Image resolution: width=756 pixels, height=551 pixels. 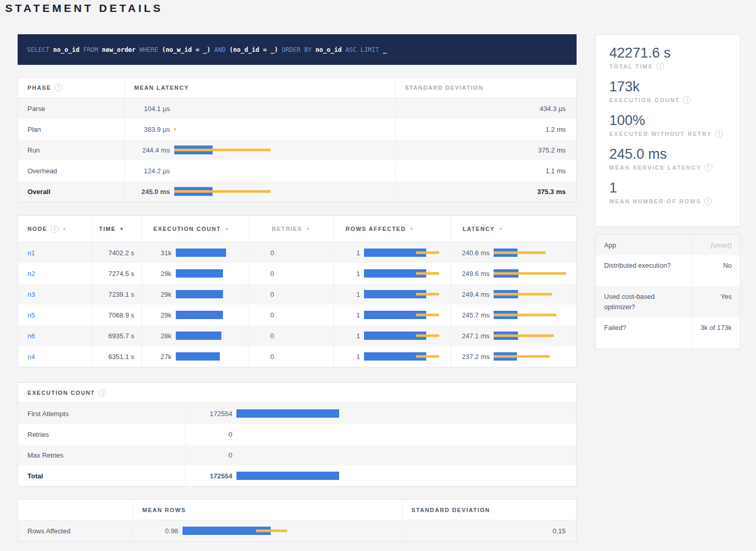 What do you see at coordinates (102, 455) in the screenshot?
I see `exec-row-label: Max Retries` at bounding box center [102, 455].